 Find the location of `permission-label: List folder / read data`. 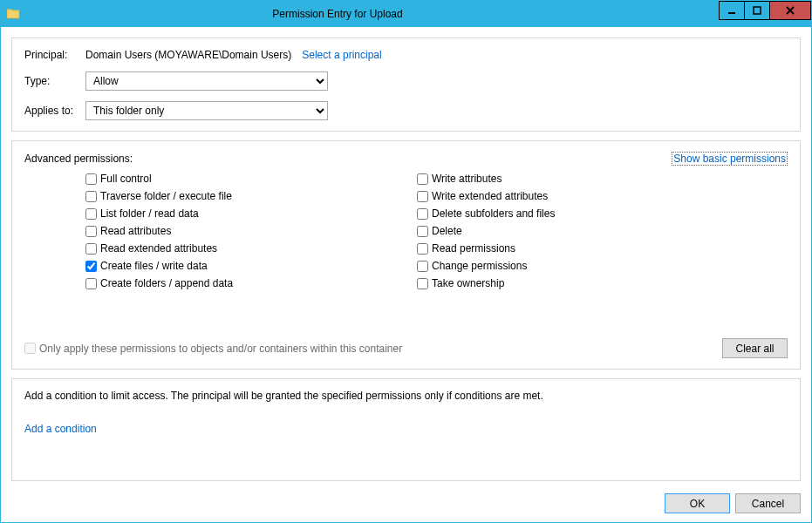

permission-label: List folder / read data is located at coordinates (150, 214).